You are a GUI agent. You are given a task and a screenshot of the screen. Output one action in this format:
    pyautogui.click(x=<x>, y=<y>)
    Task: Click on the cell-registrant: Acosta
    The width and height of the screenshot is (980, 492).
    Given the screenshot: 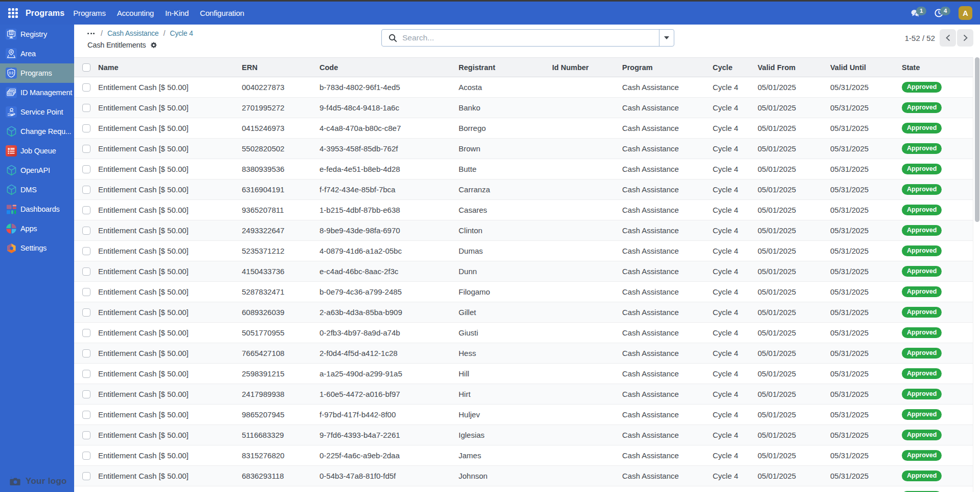 What is the action you would take?
    pyautogui.click(x=505, y=87)
    